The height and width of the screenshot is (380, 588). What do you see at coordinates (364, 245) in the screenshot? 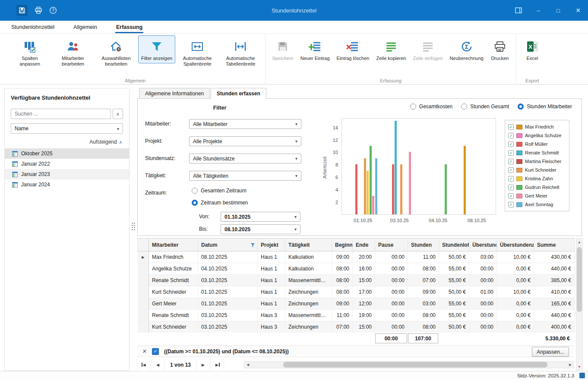
I see `column-header-ende: Ende` at bounding box center [364, 245].